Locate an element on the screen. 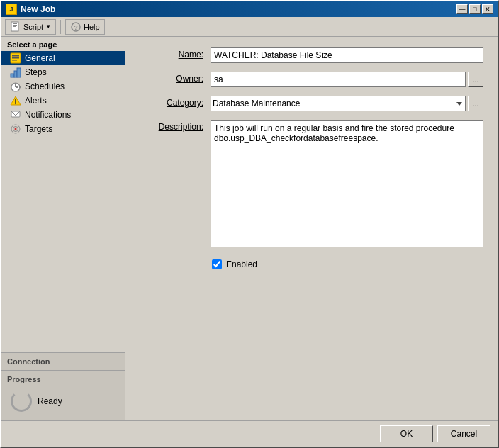  progress-area: Ready is located at coordinates (63, 401).